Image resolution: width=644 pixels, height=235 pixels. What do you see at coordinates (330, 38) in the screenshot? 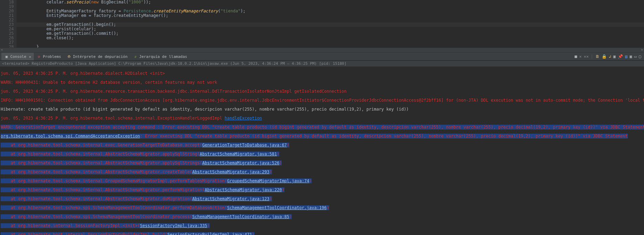
I see `code-line: em.close();` at bounding box center [330, 38].